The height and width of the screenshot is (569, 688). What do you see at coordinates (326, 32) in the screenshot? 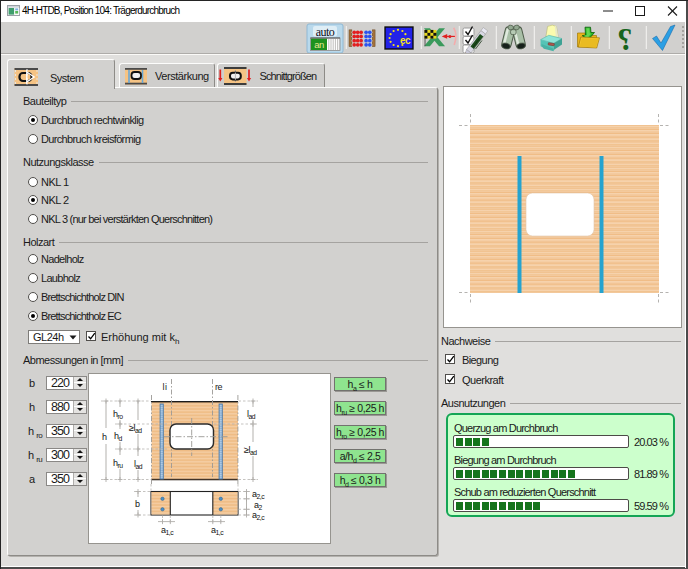
I see `svg-text: auto` at bounding box center [326, 32].